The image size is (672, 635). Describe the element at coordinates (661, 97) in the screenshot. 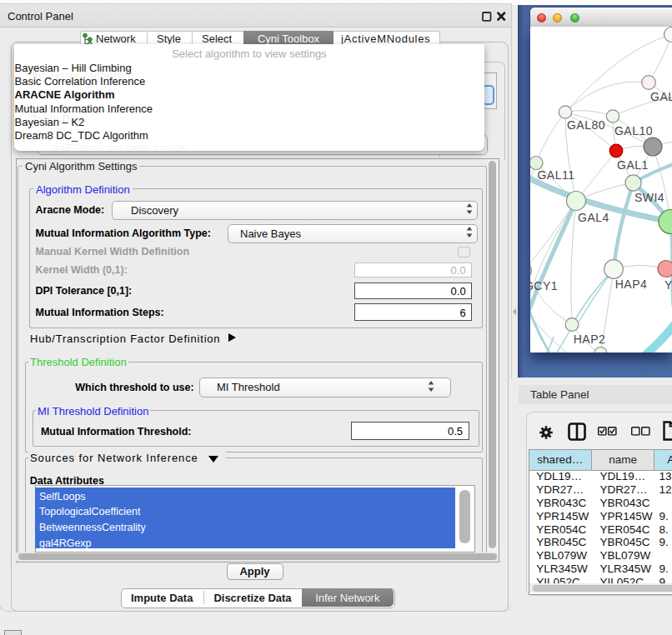

I see `svg-text: GAL7` at that location.